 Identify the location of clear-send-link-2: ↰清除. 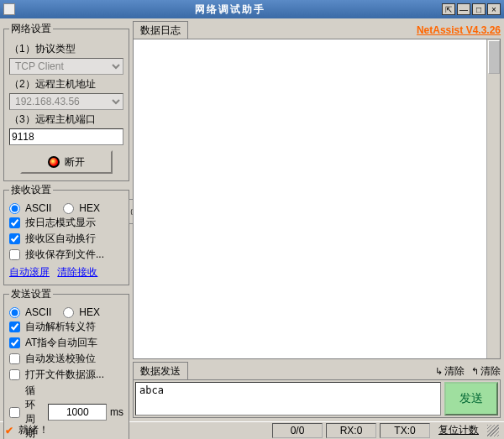
(486, 371).